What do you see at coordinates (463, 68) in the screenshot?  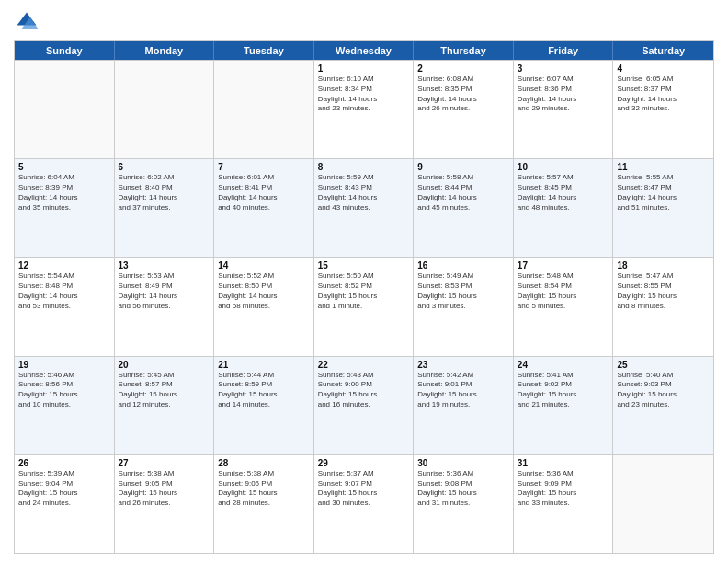 I see `day-number: 2` at bounding box center [463, 68].